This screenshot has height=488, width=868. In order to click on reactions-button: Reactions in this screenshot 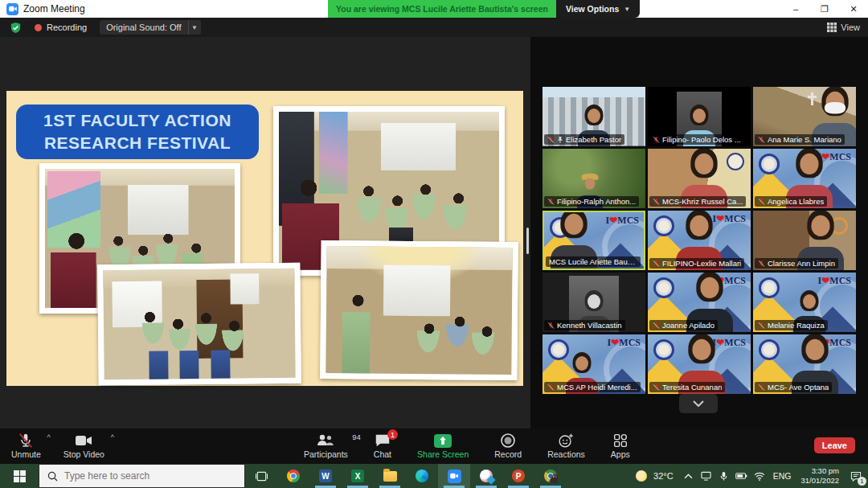, I will do `click(566, 446)`.